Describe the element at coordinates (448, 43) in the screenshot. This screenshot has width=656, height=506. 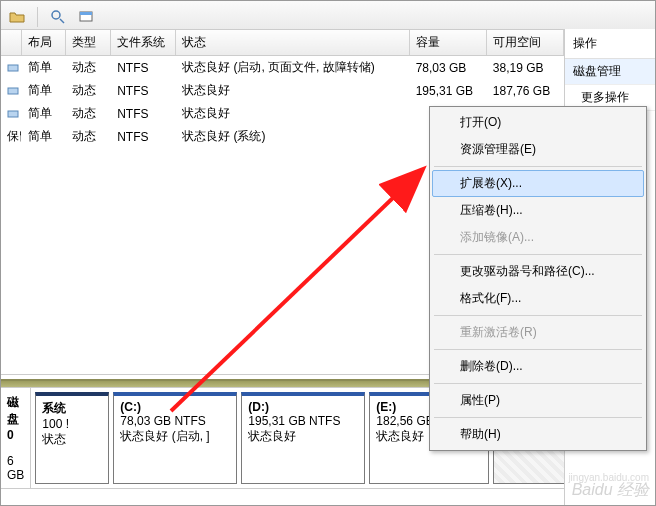
I see `col-cap: 容量` at that location.